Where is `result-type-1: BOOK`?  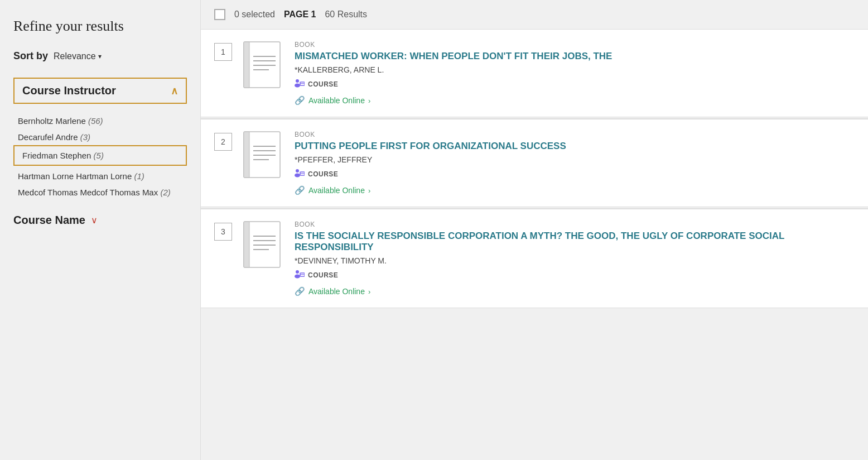
result-type-1: BOOK is located at coordinates (575, 45).